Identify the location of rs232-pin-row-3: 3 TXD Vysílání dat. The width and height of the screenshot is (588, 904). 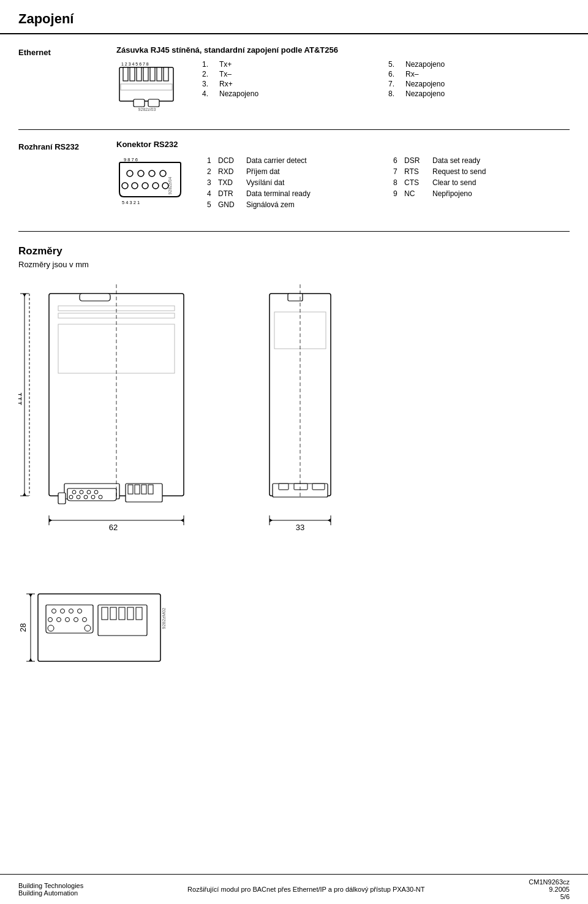
(295, 183).